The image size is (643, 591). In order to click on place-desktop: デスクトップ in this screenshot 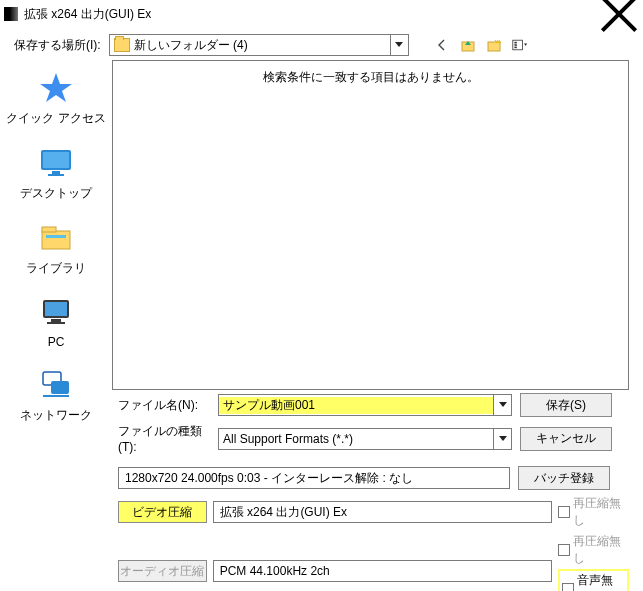, I will do `click(56, 174)`.